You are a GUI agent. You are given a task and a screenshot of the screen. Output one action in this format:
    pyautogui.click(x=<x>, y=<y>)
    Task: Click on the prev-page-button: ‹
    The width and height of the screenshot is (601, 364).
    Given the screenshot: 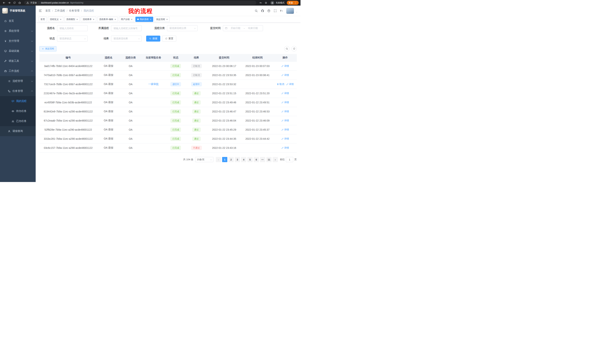 What is the action you would take?
    pyautogui.click(x=219, y=160)
    